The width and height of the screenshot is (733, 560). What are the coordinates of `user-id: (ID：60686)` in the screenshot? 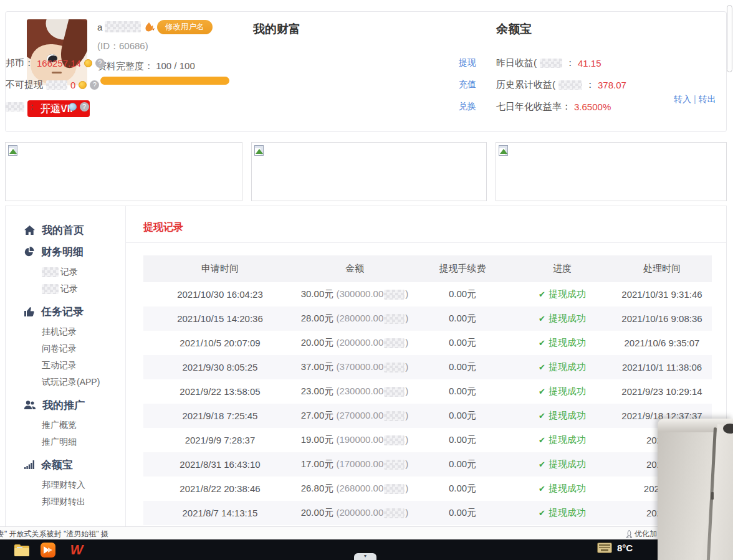 It's located at (123, 46).